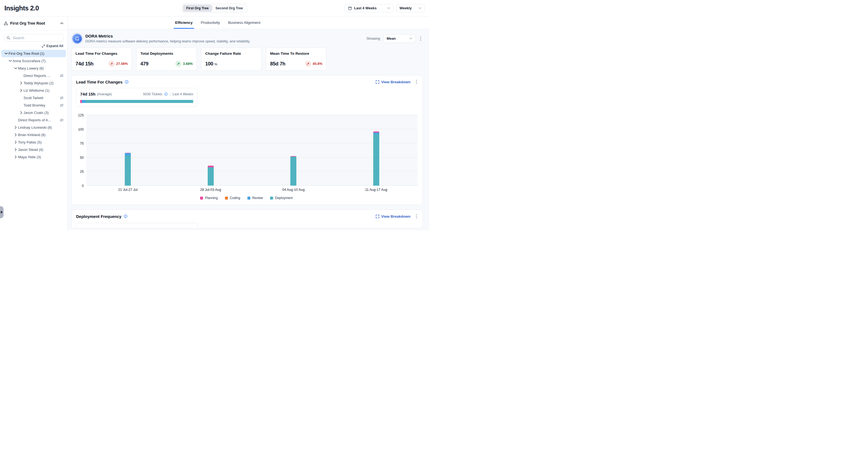 This screenshot has width=868, height=466. Describe the element at coordinates (232, 198) in the screenshot. I see `legend-item-coding: Coding` at that location.